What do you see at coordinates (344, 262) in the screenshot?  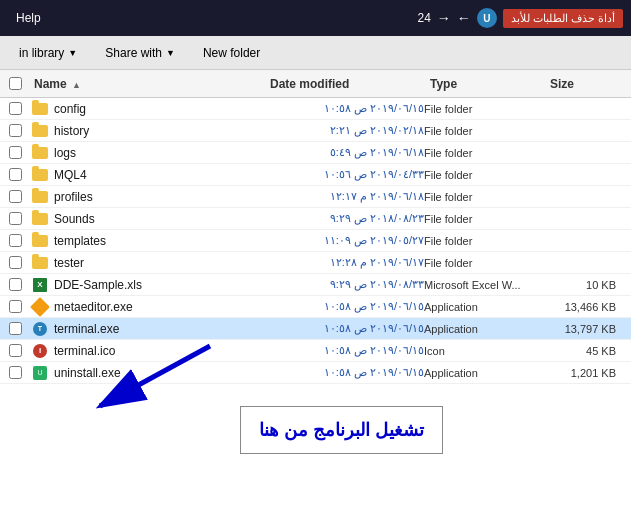 I see `file-date: ٢٠١٩/٠٦/١٧ م ١٢:٢٨` at bounding box center [344, 262].